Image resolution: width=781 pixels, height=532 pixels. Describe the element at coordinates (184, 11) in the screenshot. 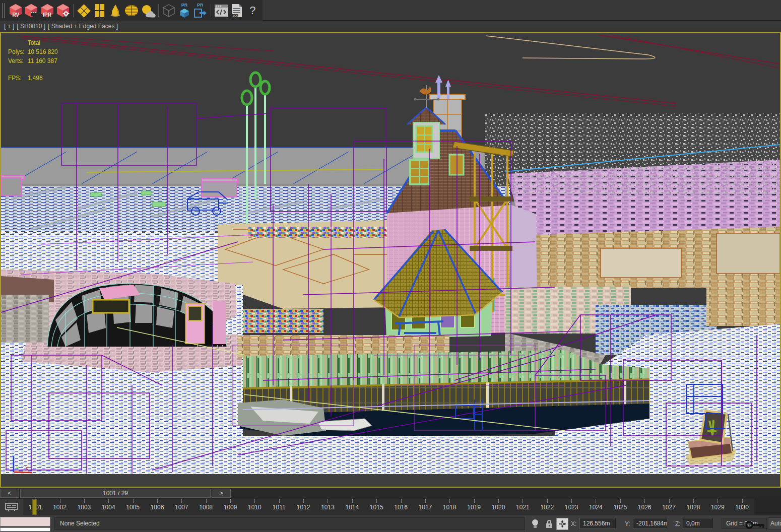

I see `proxy-export-button: PR` at that location.